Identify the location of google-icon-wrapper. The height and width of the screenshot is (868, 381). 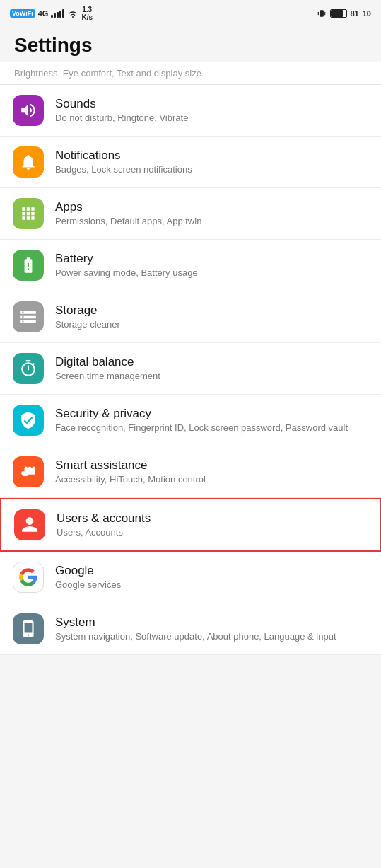
(28, 577).